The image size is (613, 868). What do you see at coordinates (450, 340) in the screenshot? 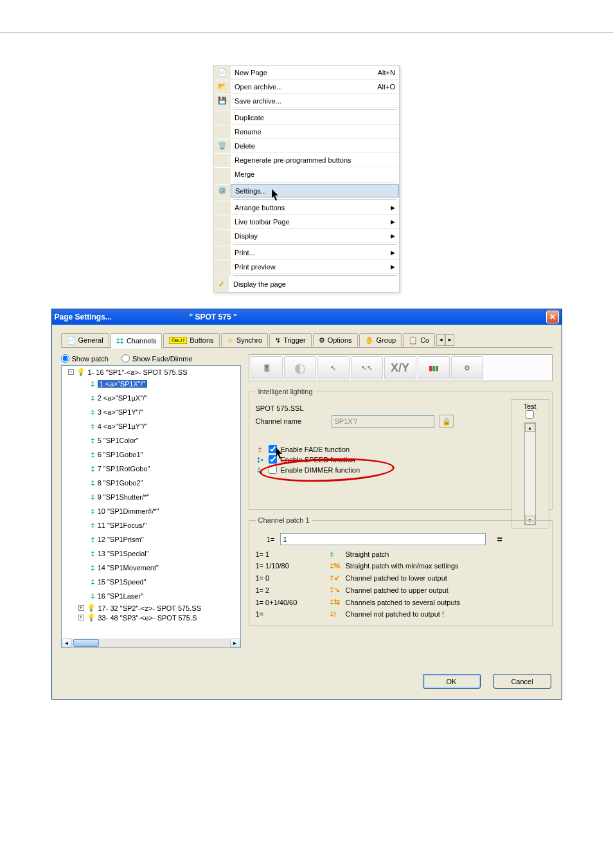
I see `tab-scroll-right: ►` at bounding box center [450, 340].